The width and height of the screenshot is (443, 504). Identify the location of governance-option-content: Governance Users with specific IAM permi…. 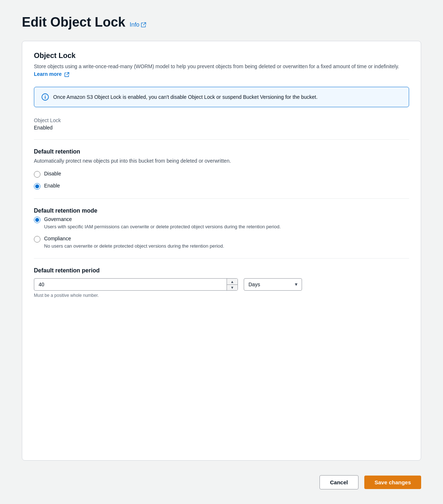
(162, 223).